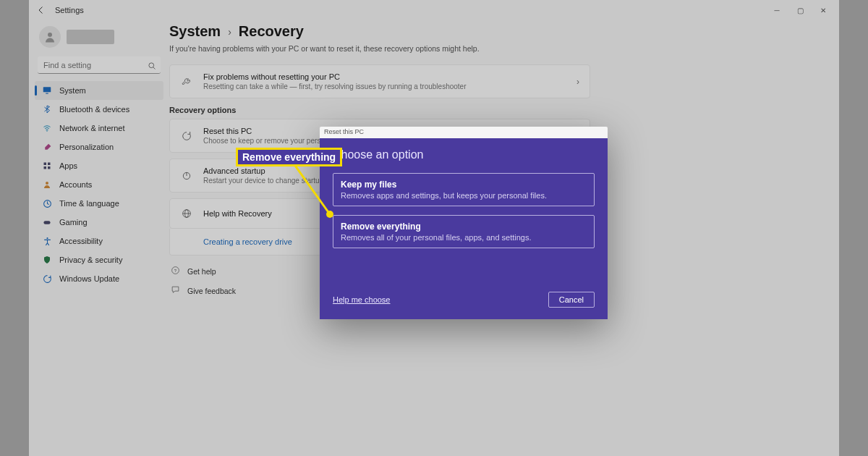  What do you see at coordinates (47, 241) in the screenshot?
I see `accessibility-icon` at bounding box center [47, 241].